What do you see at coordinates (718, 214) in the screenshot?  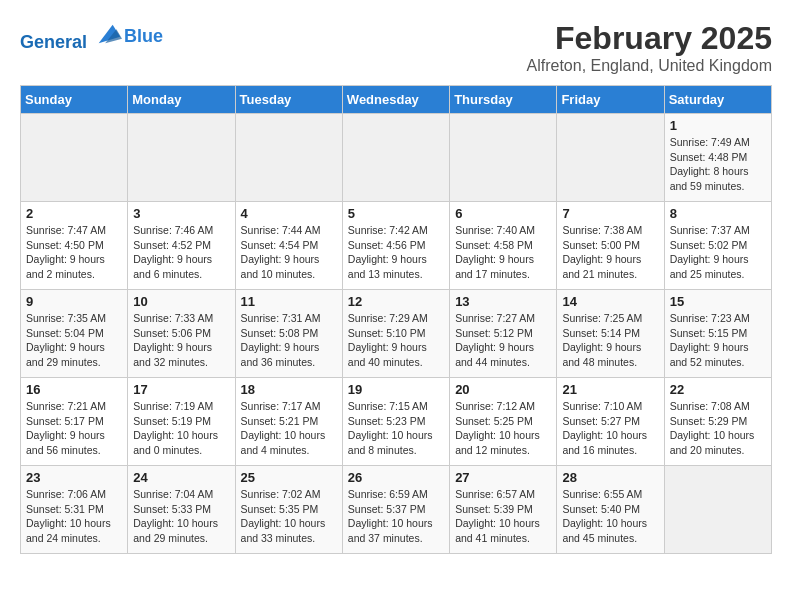 I see `day-number: 8` at bounding box center [718, 214].